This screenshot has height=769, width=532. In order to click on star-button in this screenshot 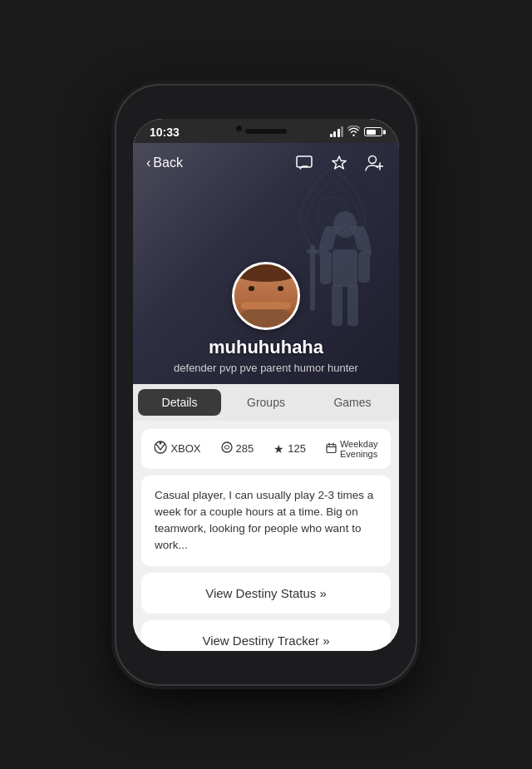, I will do `click(339, 163)`.